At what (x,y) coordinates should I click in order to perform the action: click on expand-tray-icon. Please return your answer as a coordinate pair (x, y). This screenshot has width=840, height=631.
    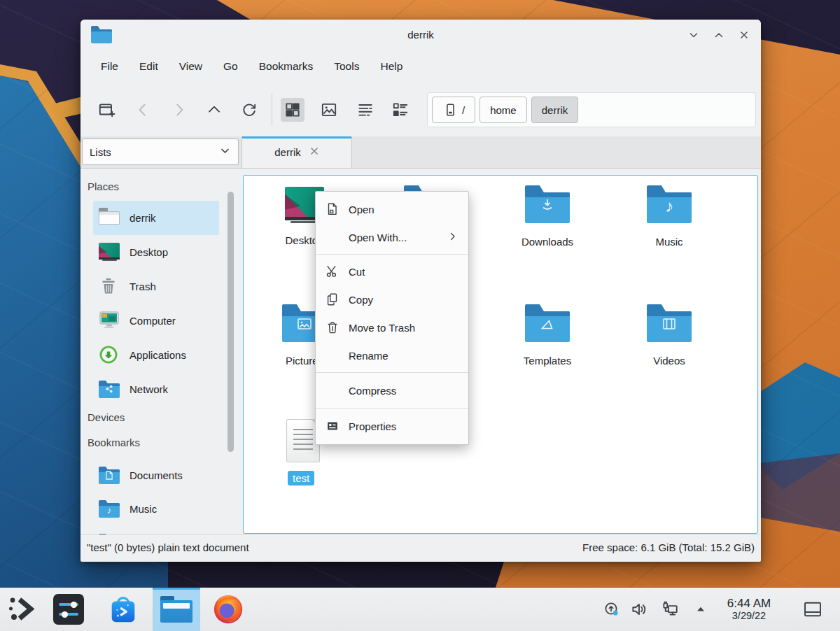
    Looking at the image, I should click on (701, 609).